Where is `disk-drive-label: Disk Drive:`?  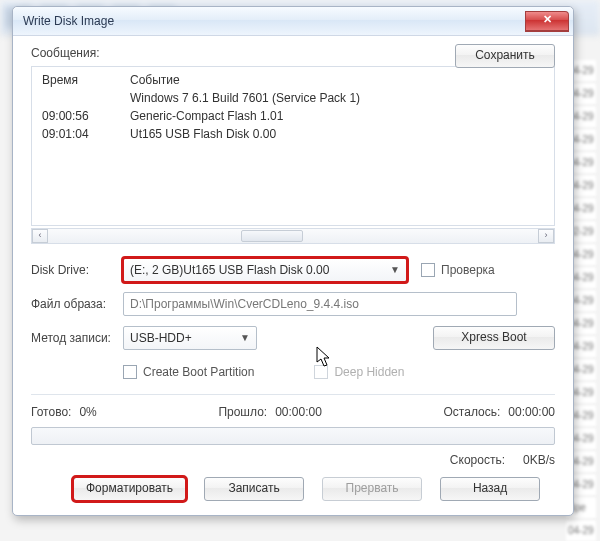 disk-drive-label: Disk Drive: is located at coordinates (77, 270).